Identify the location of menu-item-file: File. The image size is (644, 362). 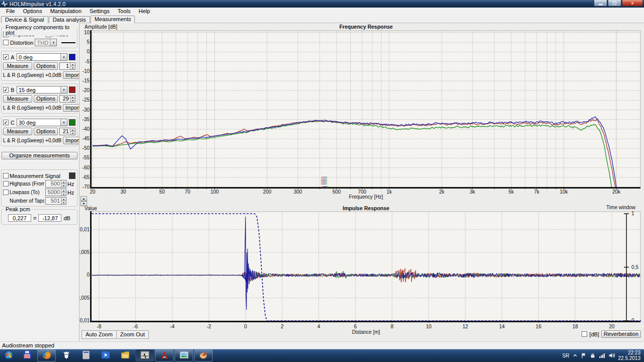
(11, 11).